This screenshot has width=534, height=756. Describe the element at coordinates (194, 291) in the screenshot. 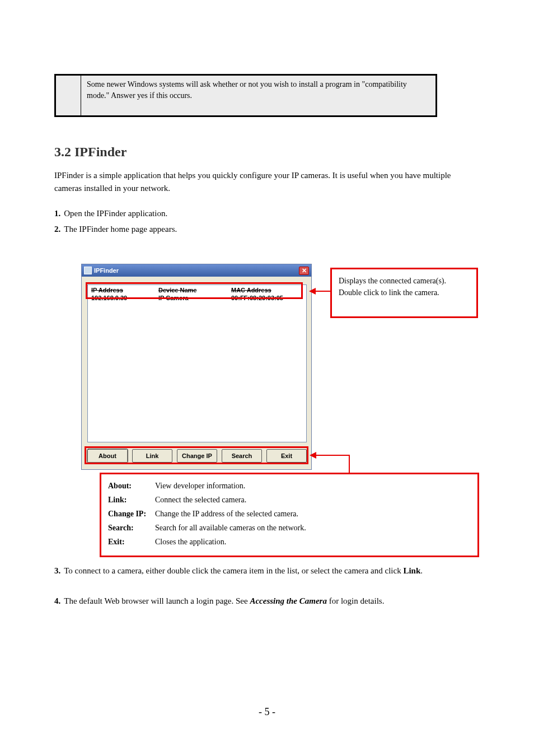

I see `highlight-device-row` at that location.